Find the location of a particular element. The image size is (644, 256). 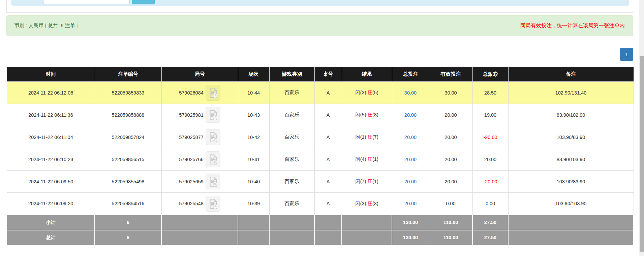

cell-time: 2024-11-22 06:10:23 is located at coordinates (51, 159).